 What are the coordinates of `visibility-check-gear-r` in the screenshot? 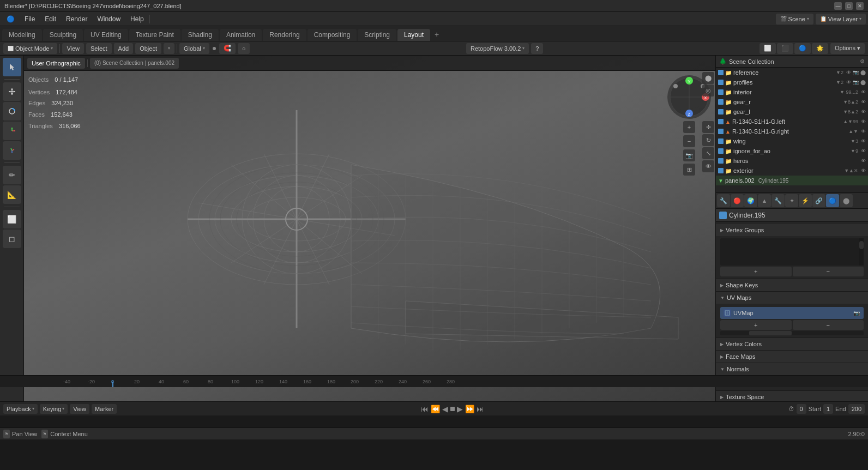 It's located at (721, 102).